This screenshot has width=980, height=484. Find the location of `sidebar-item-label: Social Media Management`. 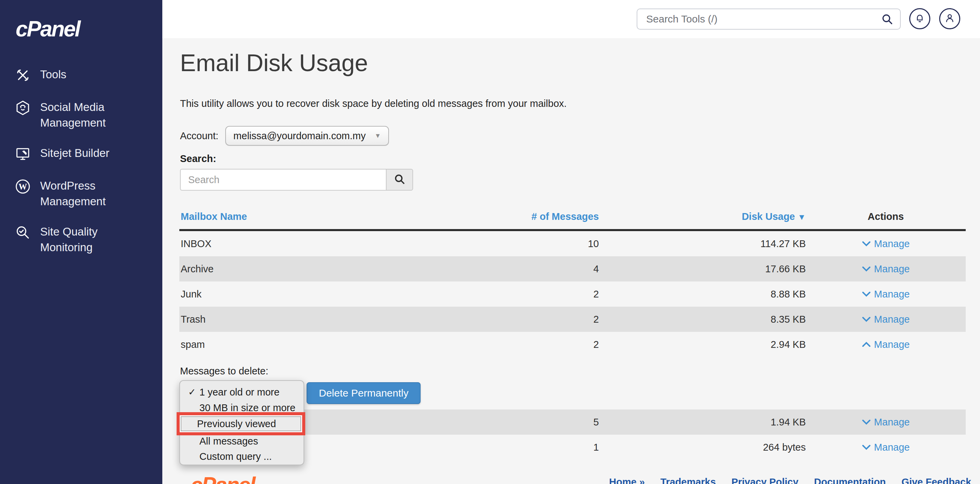

sidebar-item-label: Social Media Management is located at coordinates (91, 115).